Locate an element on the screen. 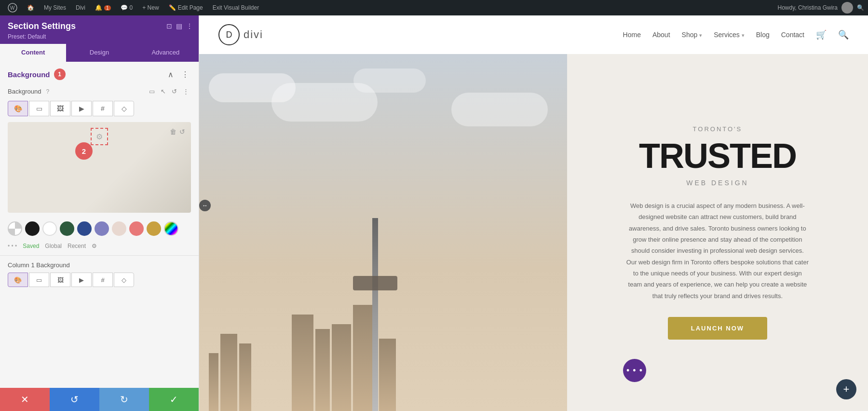 This screenshot has height=411, width=868. hero-title2: WEB DESIGN is located at coordinates (718, 183).